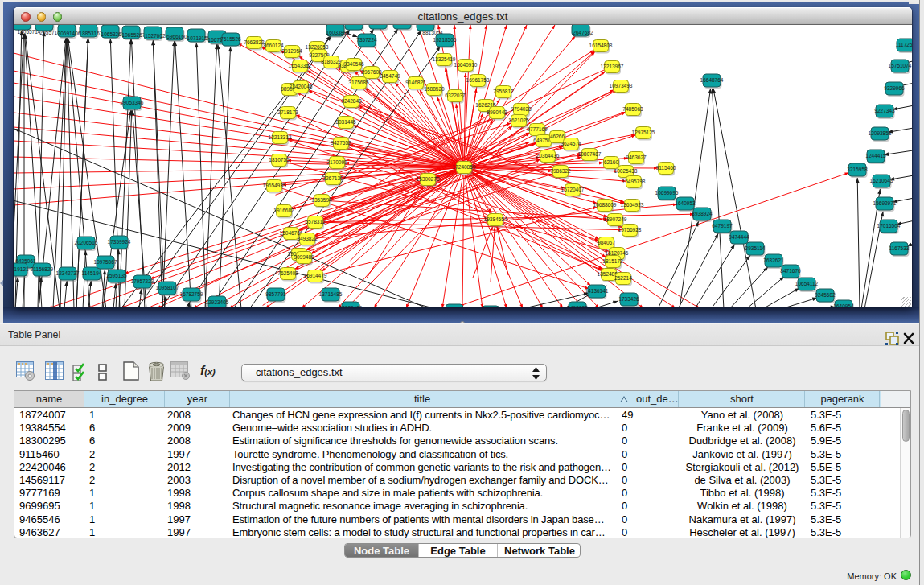 This screenshot has width=924, height=585. What do you see at coordinates (880, 134) in the screenshot?
I see `svg-text: 12093858` at bounding box center [880, 134].